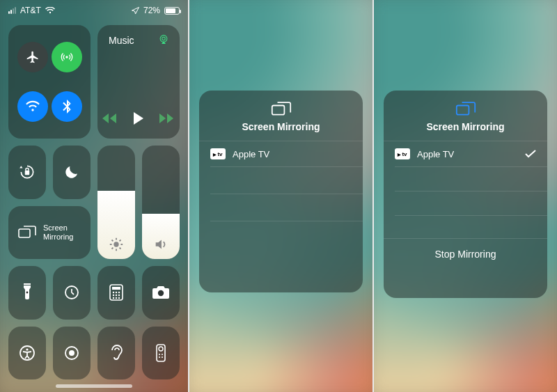 The image size is (557, 392). What do you see at coordinates (62, 233) in the screenshot?
I see `screen-mirroring-label: Screen Mirroring` at bounding box center [62, 233].